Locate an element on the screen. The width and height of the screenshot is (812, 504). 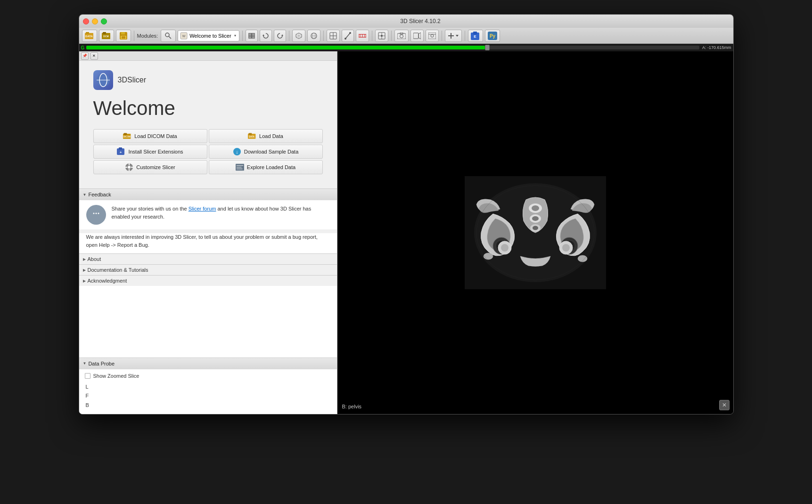
window-level-btn is located at coordinates (382, 36).